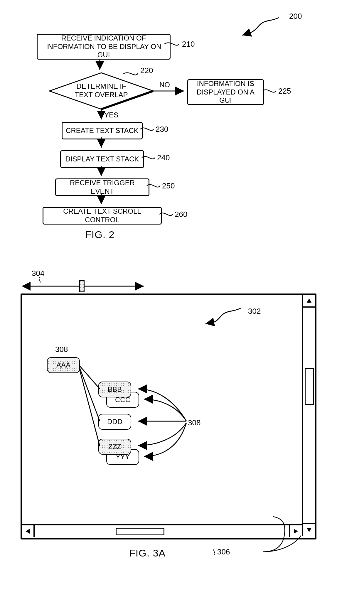 The height and width of the screenshot is (592, 364). What do you see at coordinates (63, 365) in the screenshot?
I see `node-aaa: AAA` at bounding box center [63, 365].